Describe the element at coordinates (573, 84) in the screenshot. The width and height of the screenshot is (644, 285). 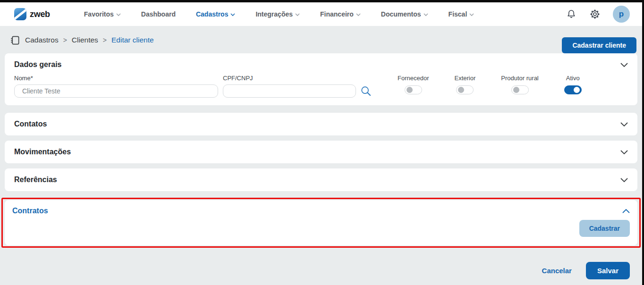
I see `toggle-group-ativo: Ativo` at that location.